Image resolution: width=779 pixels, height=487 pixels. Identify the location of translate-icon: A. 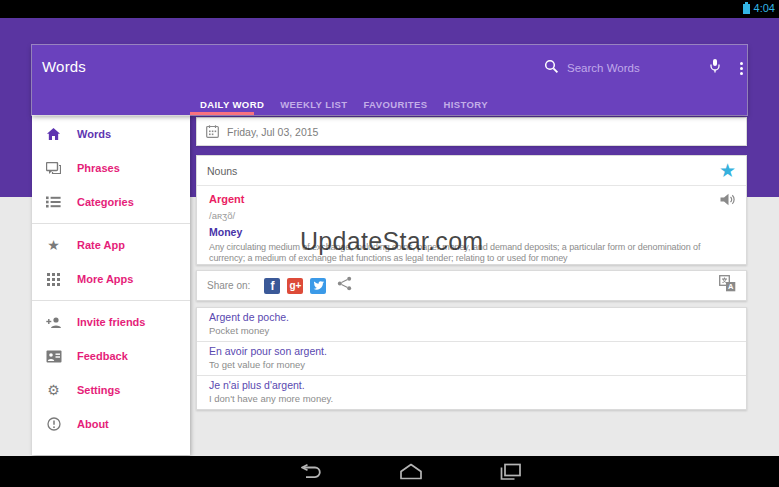
(728, 286).